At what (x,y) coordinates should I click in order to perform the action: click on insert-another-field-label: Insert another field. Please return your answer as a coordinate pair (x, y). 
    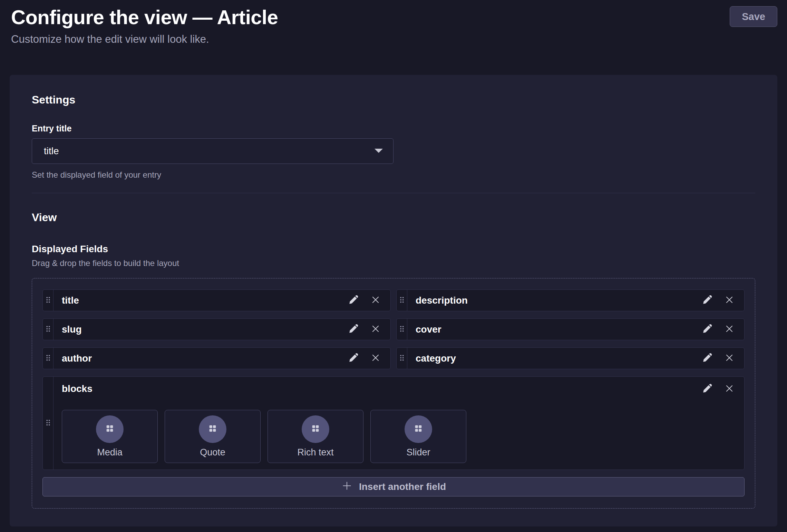
    Looking at the image, I should click on (402, 487).